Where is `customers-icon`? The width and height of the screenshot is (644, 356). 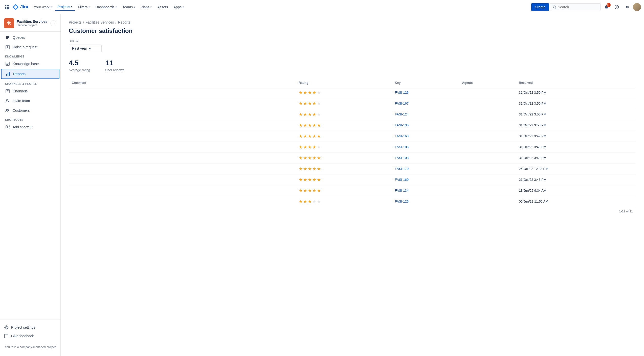 customers-icon is located at coordinates (8, 110).